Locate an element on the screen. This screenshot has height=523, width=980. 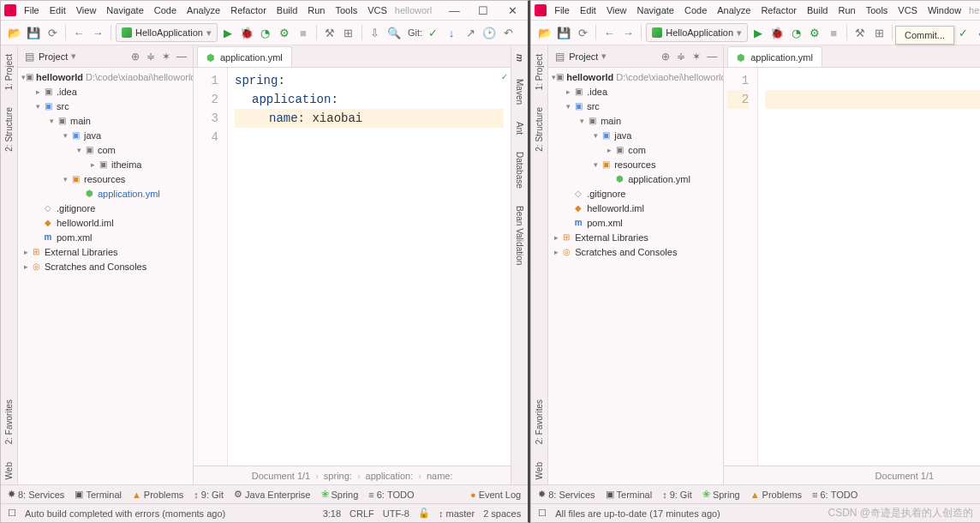
tree-iml: helloworld.iml is located at coordinates (86, 223).